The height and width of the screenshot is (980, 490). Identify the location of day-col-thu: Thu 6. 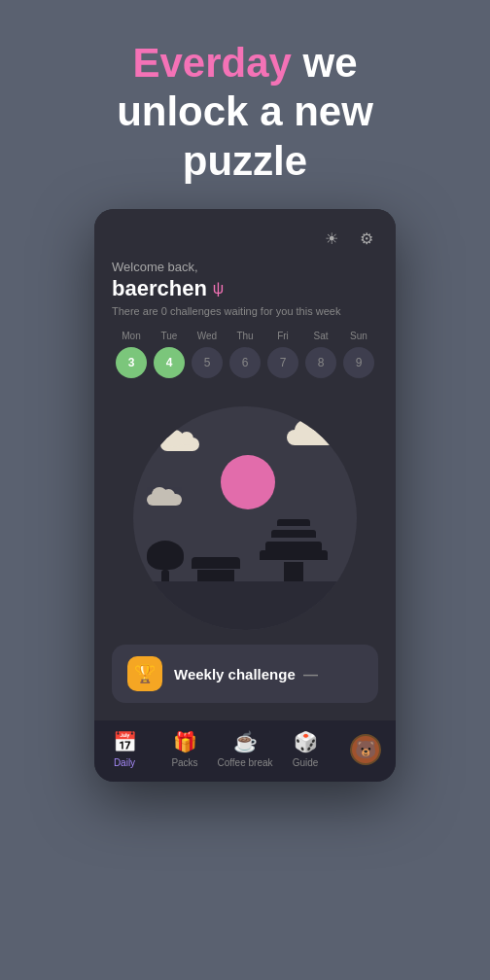
(245, 354).